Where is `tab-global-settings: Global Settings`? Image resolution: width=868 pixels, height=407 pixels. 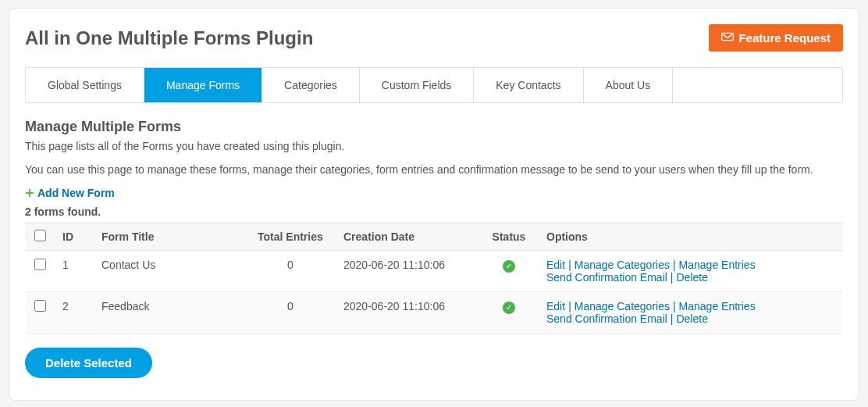
tab-global-settings: Global Settings is located at coordinates (85, 85).